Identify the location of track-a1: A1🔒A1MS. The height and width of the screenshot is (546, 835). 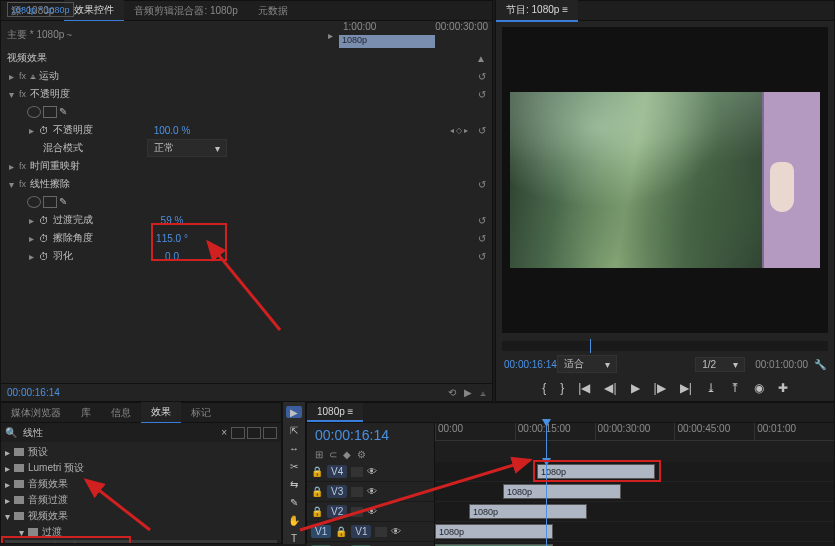
(370, 544).